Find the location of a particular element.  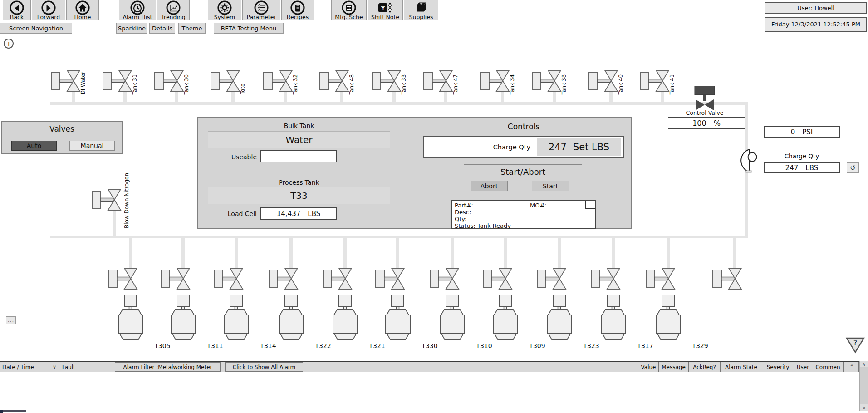

toolbar-button-trending: Trending is located at coordinates (173, 10).